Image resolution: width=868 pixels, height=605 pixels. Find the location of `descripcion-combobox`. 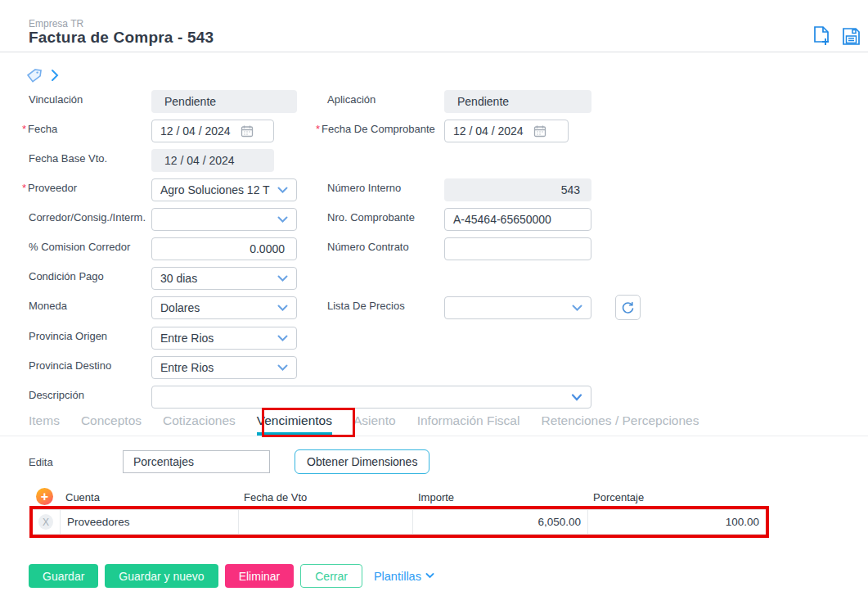

descripcion-combobox is located at coordinates (371, 397).